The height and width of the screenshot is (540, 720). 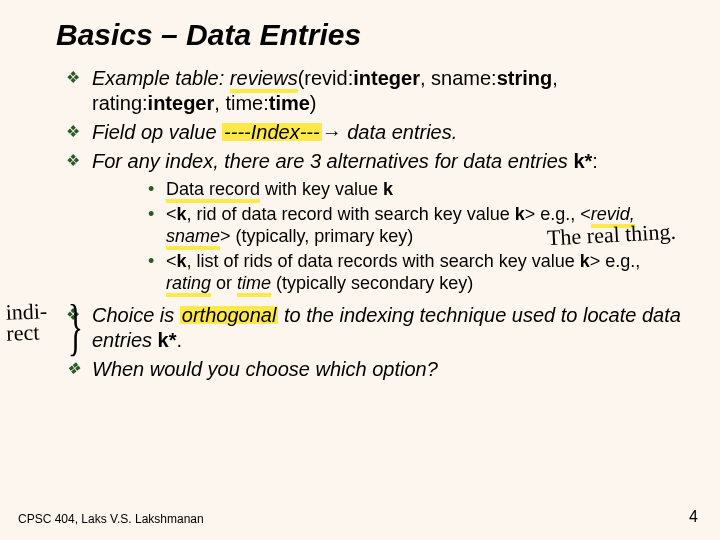 What do you see at coordinates (111, 519) in the screenshot?
I see `footer-author: CPSC 404, Laks V.S. Lakshmanan` at bounding box center [111, 519].